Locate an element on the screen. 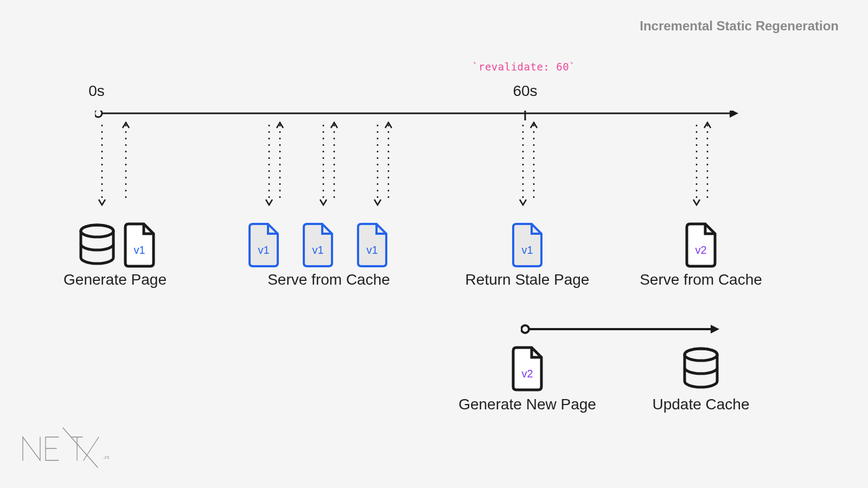  regen-arrow is located at coordinates (624, 329).